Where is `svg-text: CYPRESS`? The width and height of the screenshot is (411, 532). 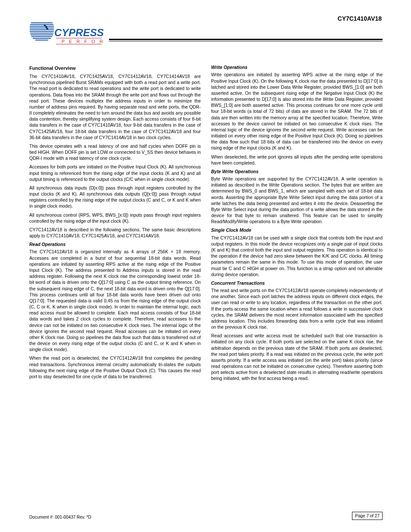
svg-text: CYPRESS is located at coordinates (79, 33).